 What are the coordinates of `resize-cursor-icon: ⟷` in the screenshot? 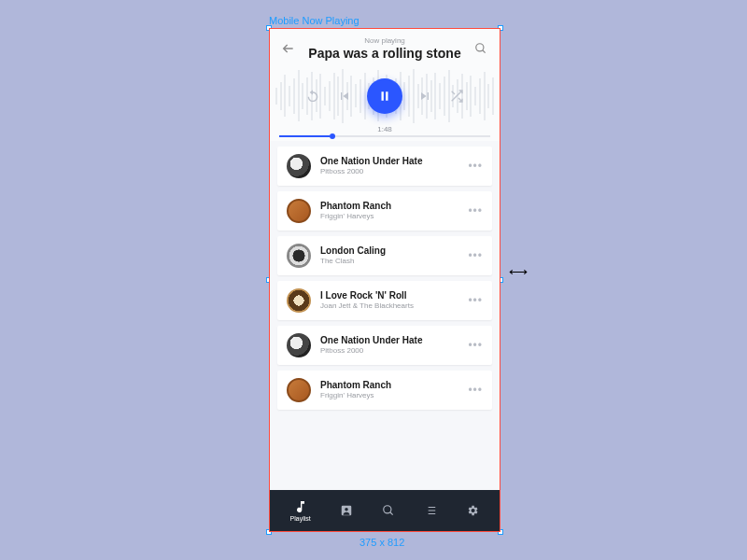 It's located at (518, 272).